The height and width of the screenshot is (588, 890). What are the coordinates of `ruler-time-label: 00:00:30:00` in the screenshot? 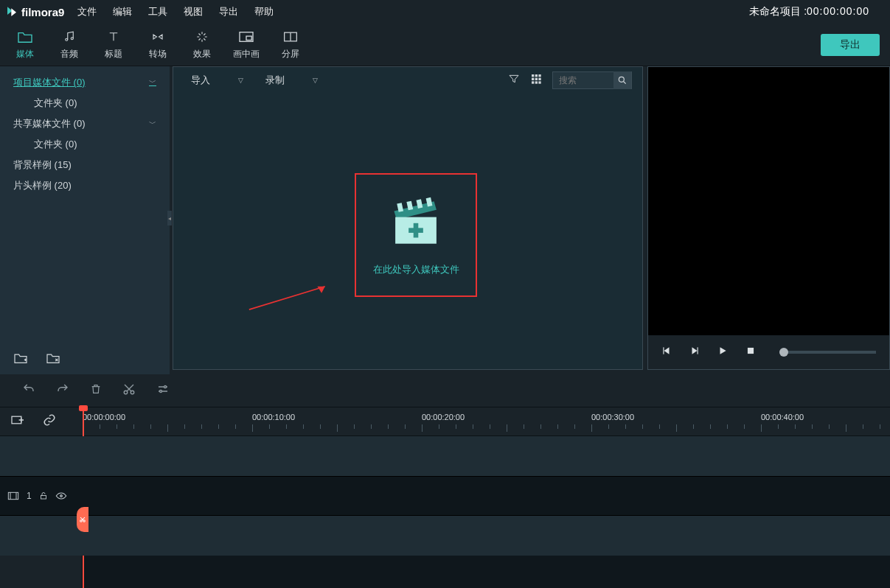 It's located at (613, 417).